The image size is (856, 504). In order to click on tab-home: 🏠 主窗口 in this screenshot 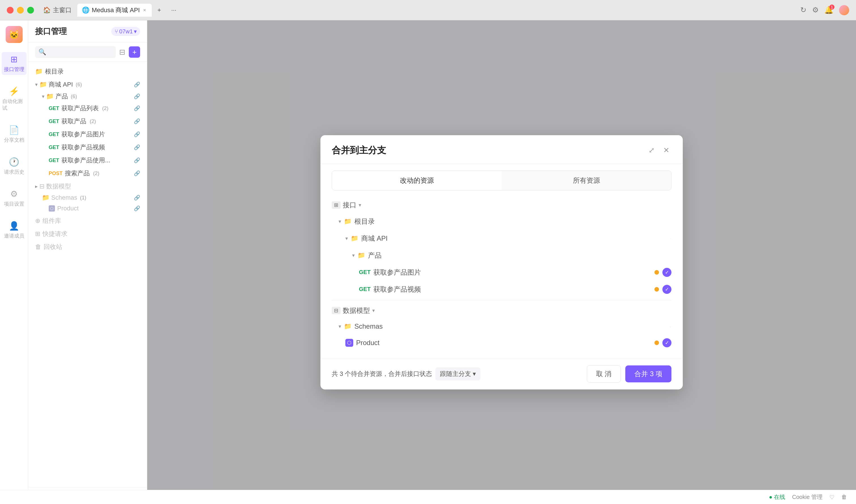, I will do `click(57, 10)`.